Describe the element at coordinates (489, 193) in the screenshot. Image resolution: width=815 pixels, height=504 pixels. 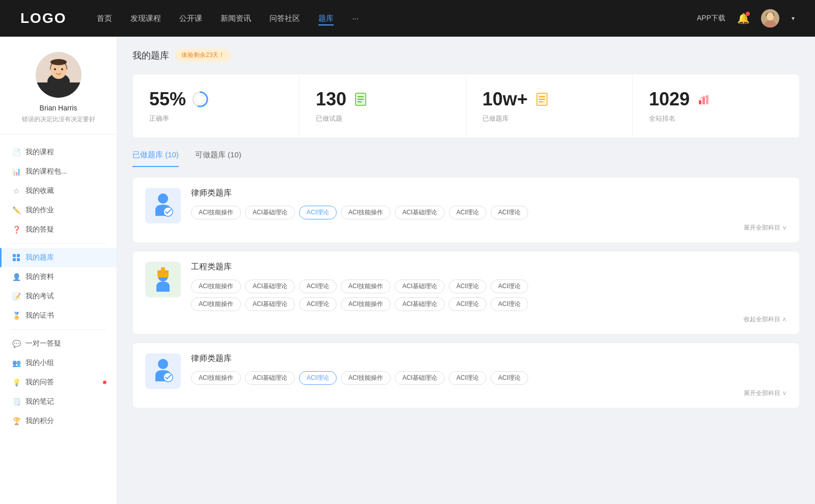
I see `qbank-name-lawyer-1: 律师类题库` at that location.